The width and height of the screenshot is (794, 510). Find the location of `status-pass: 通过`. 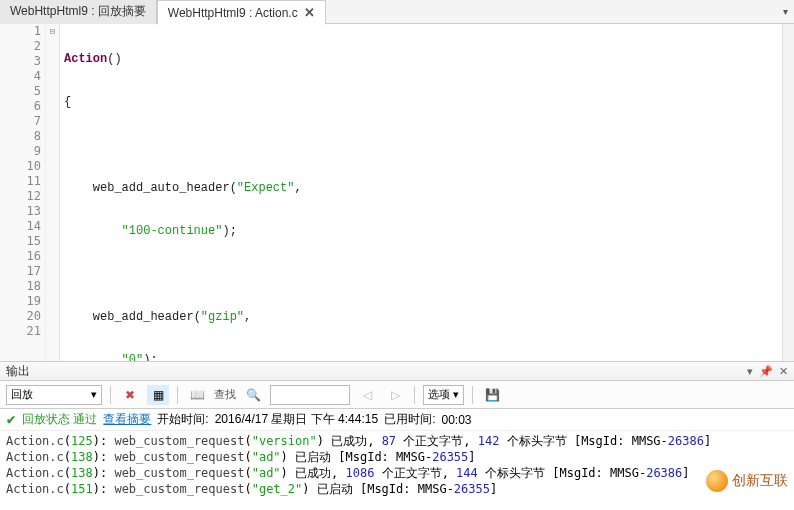

status-pass: 通过 is located at coordinates (85, 419).